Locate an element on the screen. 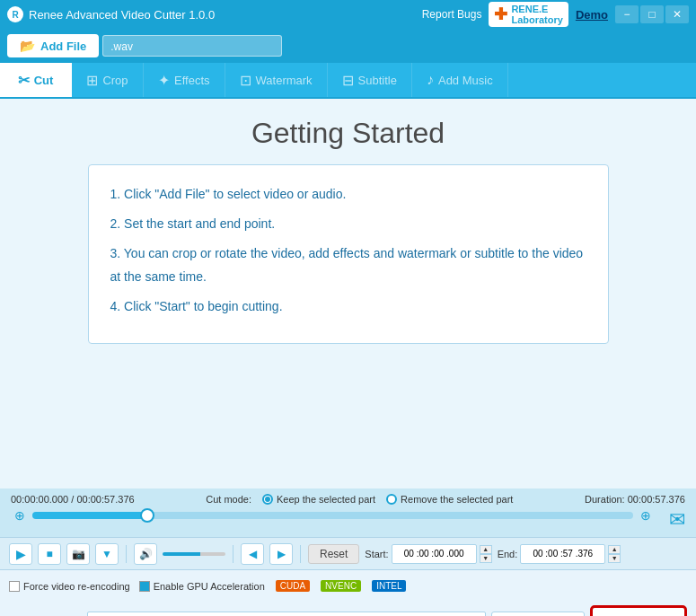  slider-end-icon: ⊕ is located at coordinates (646, 515).